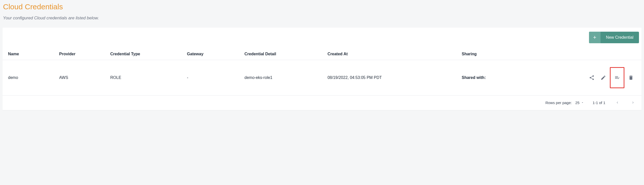 This screenshot has width=644, height=185. Describe the element at coordinates (580, 103) in the screenshot. I see `rows-per-page-select: 25` at that location.